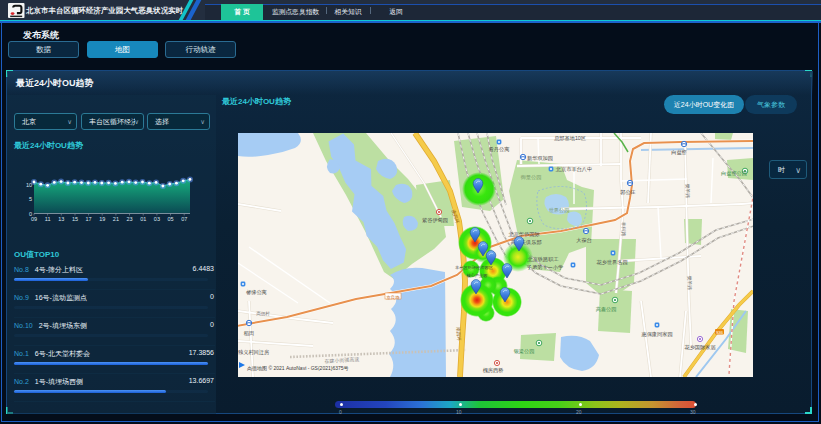 The image size is (821, 424). What do you see at coordinates (89, 219) in the screenshot?
I see `svg-text: 17` at bounding box center [89, 219].